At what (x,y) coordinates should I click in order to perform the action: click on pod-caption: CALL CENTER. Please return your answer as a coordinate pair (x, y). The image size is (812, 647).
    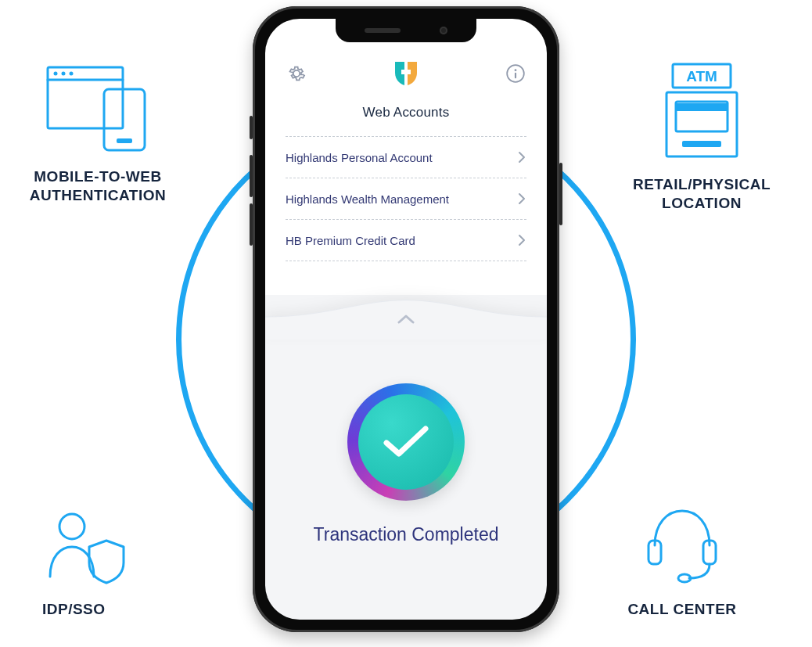
    Looking at the image, I should click on (682, 609).